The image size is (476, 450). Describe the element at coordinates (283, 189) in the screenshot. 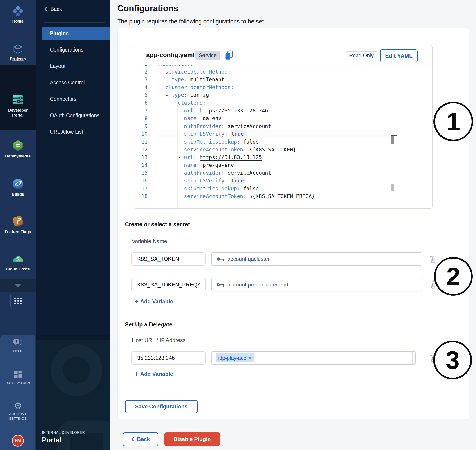

I see `code-line-17: 17 skipMetricsLookup: false` at that location.